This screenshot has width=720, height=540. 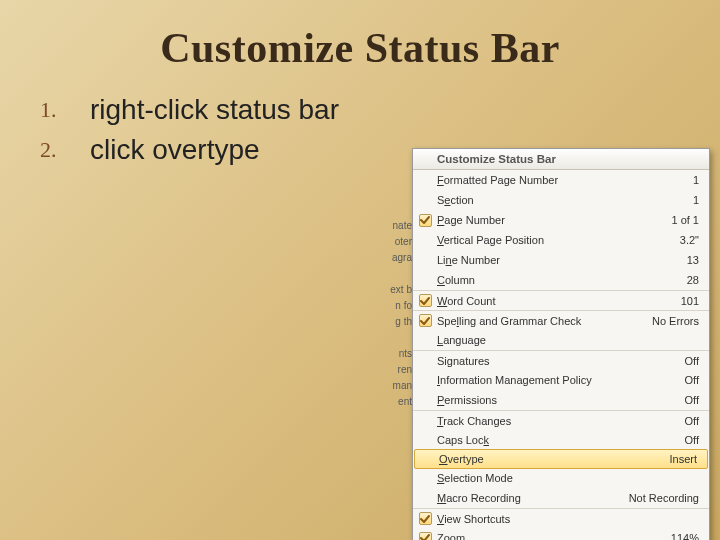 What do you see at coordinates (214, 130) in the screenshot?
I see `steps-list: right-click status bar click overtype` at bounding box center [214, 130].